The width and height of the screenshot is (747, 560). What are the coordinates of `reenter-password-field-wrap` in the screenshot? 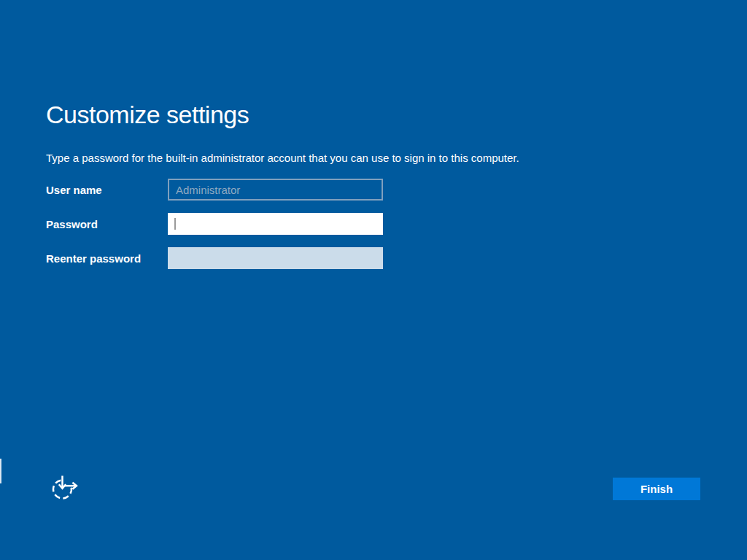 It's located at (276, 258).